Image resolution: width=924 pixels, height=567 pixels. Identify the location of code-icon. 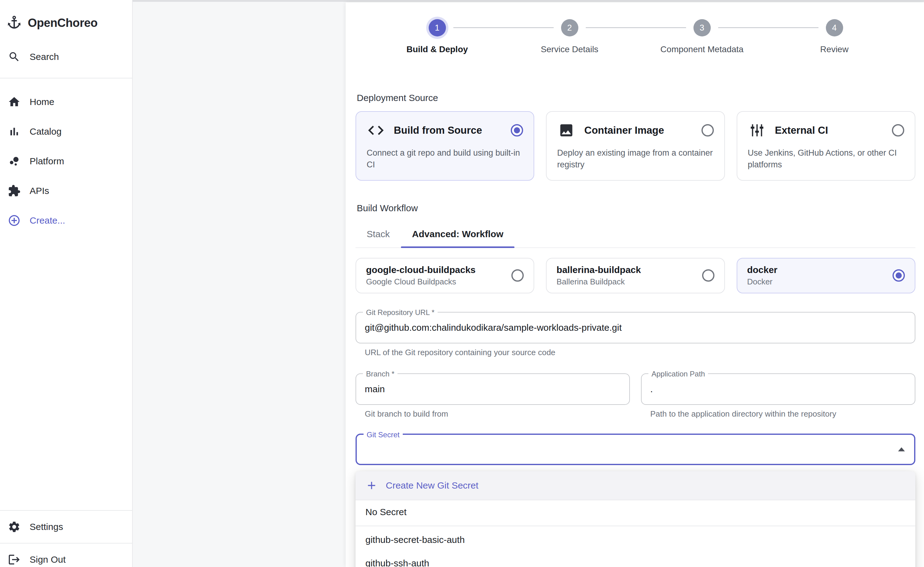
(376, 131).